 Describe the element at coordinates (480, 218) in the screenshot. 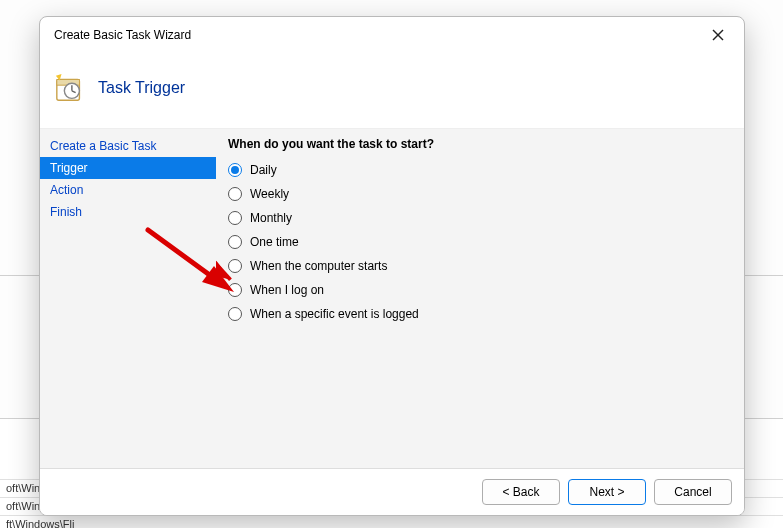

I see `trigger-option-monthly: Monthly` at that location.